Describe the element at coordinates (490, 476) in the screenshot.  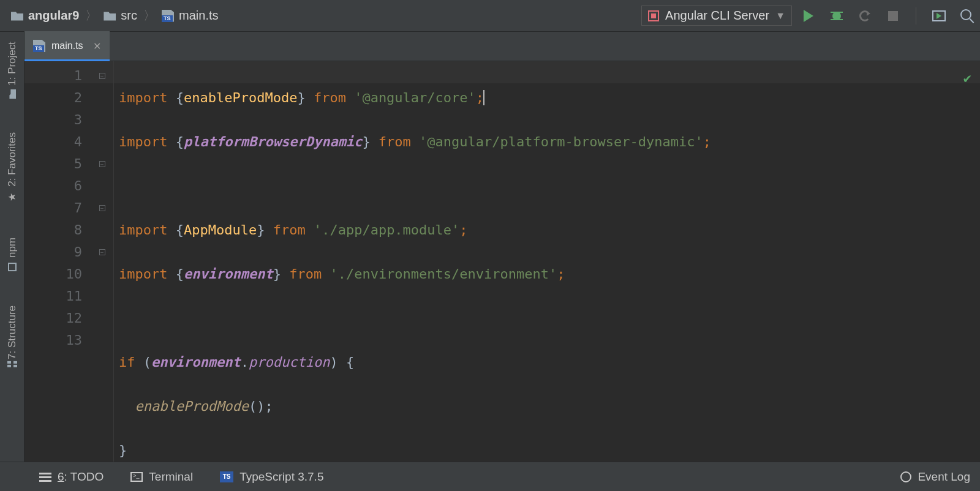
I see `status-bar: 6: TODO Terminal TS TypeScript 3.7.5 Eve…` at that location.